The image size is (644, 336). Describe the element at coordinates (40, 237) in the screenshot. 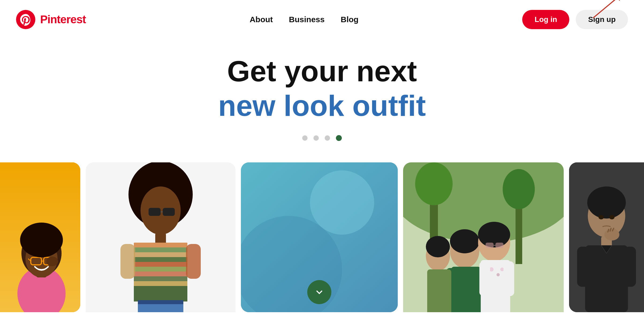

I see `card-1-bg` at that location.